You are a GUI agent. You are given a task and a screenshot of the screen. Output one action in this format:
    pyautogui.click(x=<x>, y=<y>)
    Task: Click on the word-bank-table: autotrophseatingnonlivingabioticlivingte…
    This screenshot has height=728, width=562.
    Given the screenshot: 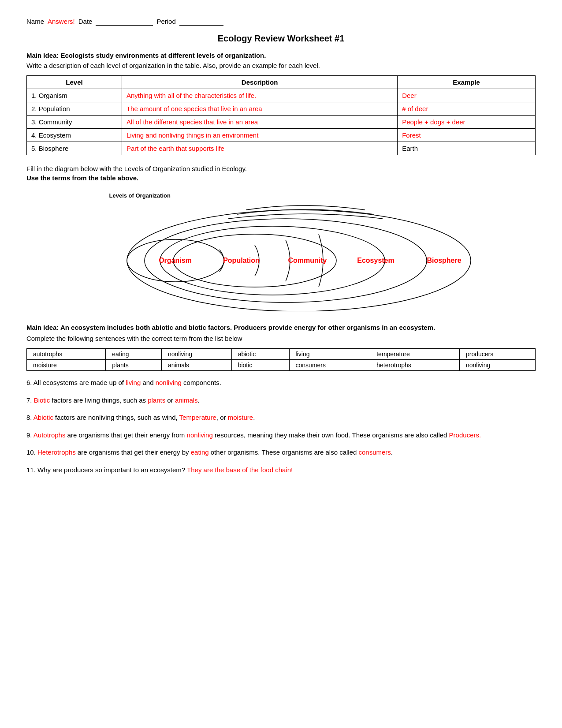 What is the action you would take?
    pyautogui.click(x=281, y=360)
    